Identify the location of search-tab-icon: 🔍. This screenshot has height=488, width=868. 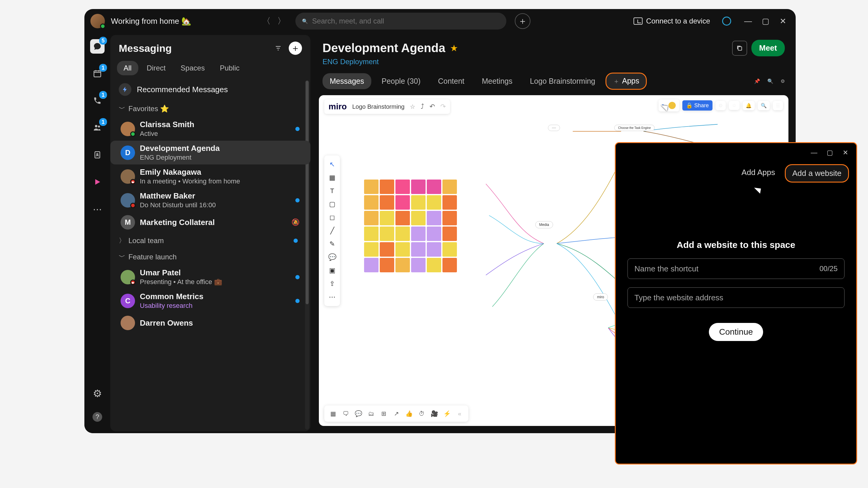
(770, 82).